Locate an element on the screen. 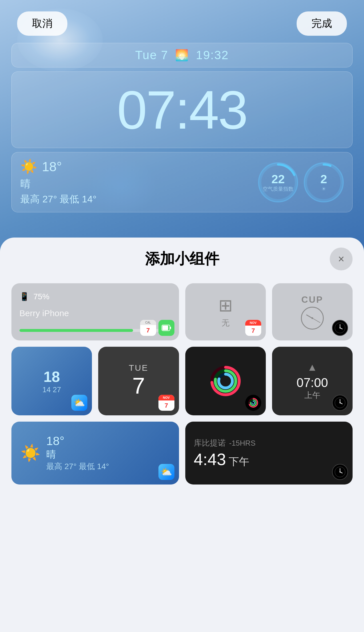 Image resolution: width=364 pixels, height=632 pixels. sunset-icon: 🌅 is located at coordinates (182, 55).